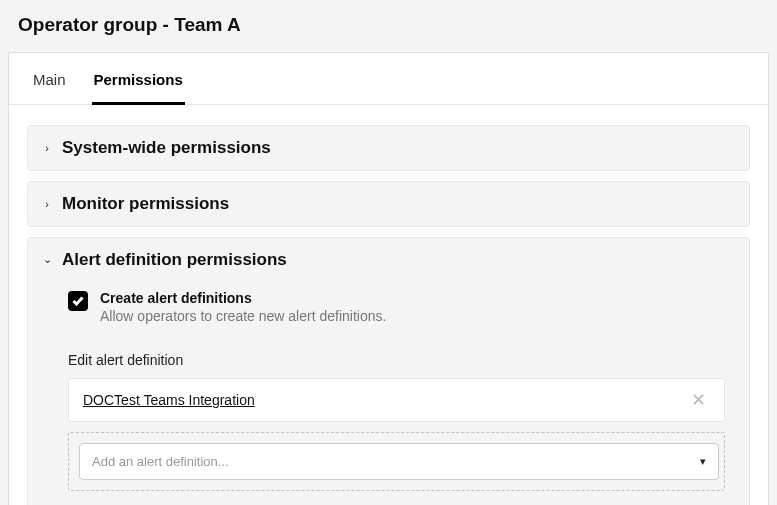 This screenshot has height=505, width=777. What do you see at coordinates (78, 301) in the screenshot?
I see `create-alert-checkbox` at bounding box center [78, 301].